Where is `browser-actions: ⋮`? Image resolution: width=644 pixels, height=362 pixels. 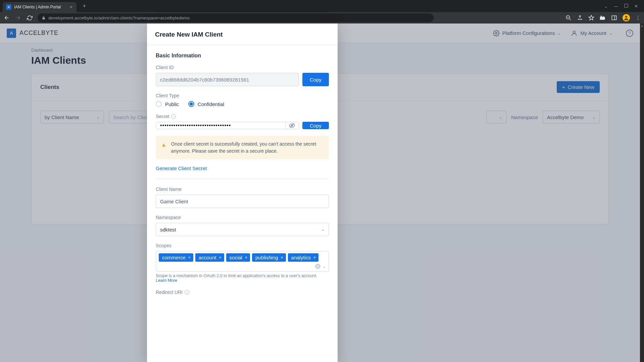 browser-actions: ⋮ is located at coordinates (603, 18).